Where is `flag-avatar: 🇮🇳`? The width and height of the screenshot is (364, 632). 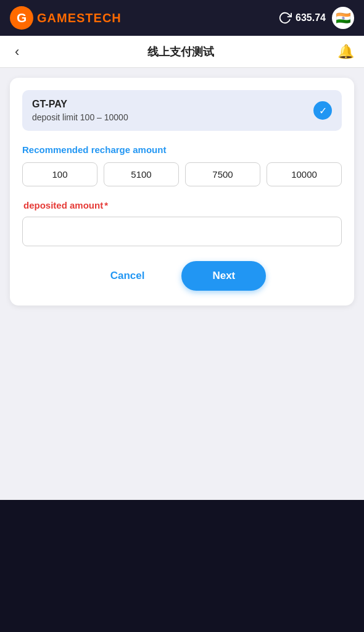 flag-avatar: 🇮🇳 is located at coordinates (343, 18).